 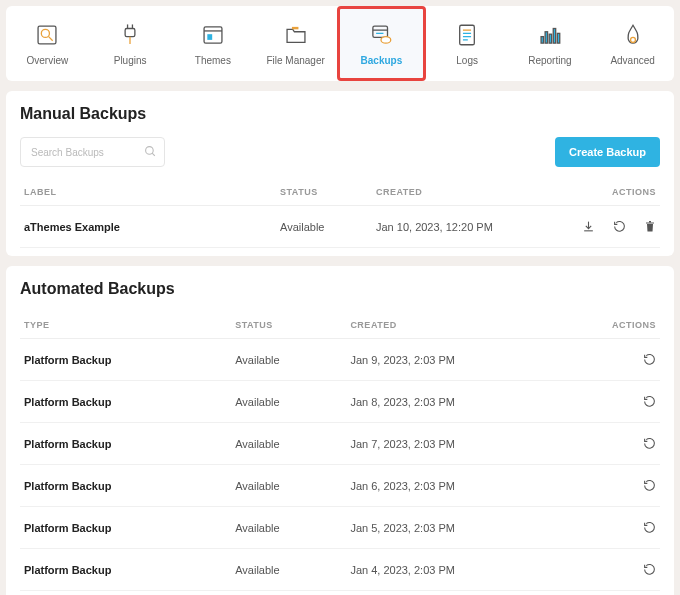 I want to click on col-label: LABEL, so click(x=148, y=192).